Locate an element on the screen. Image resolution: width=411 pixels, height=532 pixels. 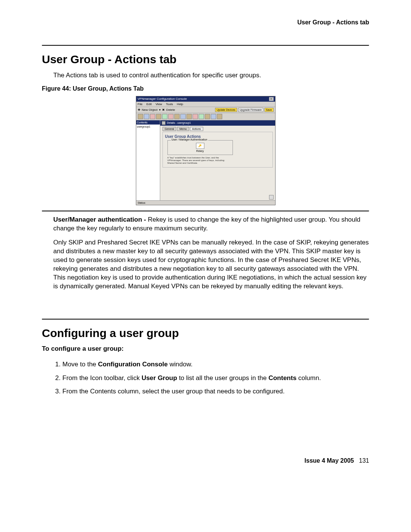
tab-actions: Actions is located at coordinates (196, 129).